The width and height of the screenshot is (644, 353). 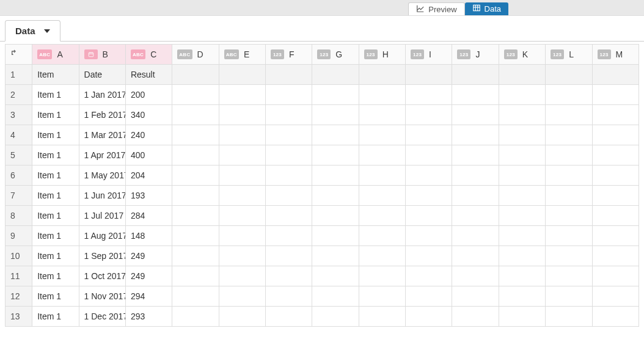 I want to click on cell: 1 Jun 2017, so click(x=102, y=195).